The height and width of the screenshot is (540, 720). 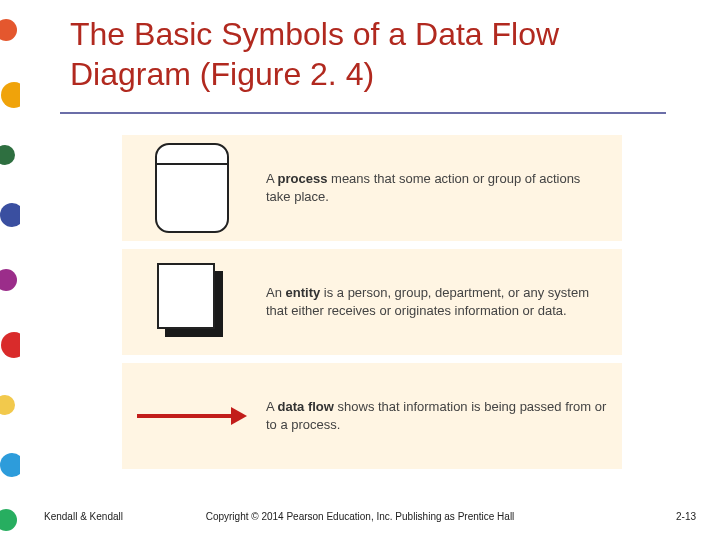 What do you see at coordinates (442, 302) in the screenshot?
I see `desc-entity: An entity is a person, group, department…` at bounding box center [442, 302].